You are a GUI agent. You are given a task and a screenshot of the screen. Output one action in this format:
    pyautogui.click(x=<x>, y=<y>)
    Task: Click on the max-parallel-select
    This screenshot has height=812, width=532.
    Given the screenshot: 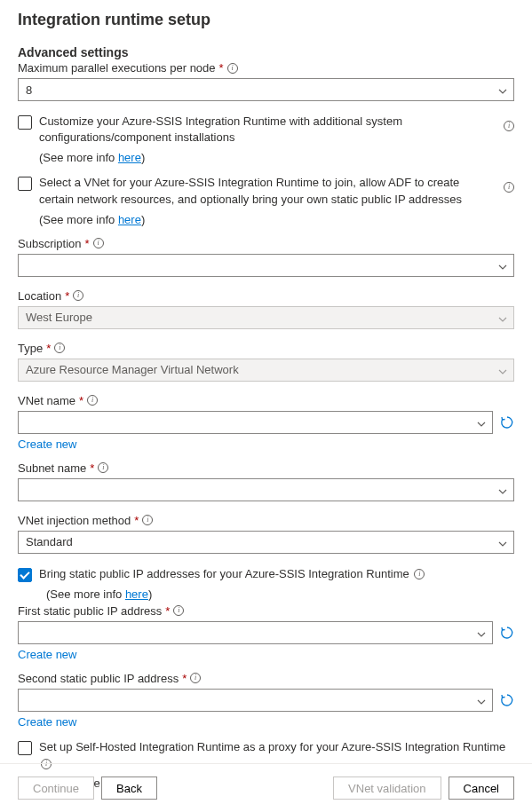 What is the action you would take?
    pyautogui.click(x=266, y=90)
    